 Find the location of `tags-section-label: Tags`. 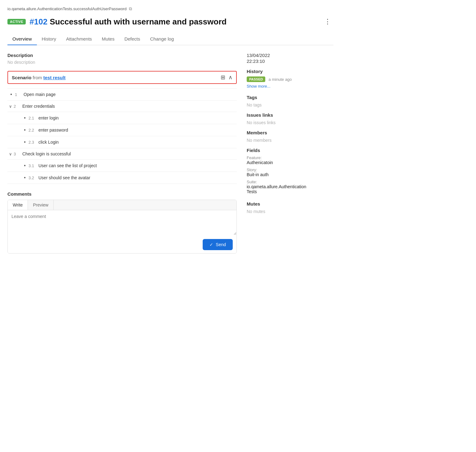

tags-section-label: Tags is located at coordinates (290, 97).